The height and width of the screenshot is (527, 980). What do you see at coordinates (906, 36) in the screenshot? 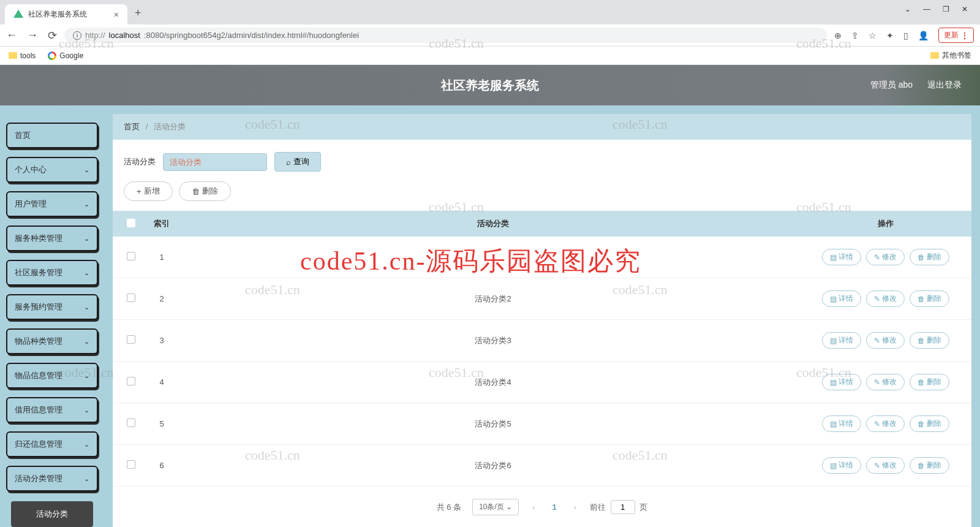
I see `panel-icon: ▯` at bounding box center [906, 36].